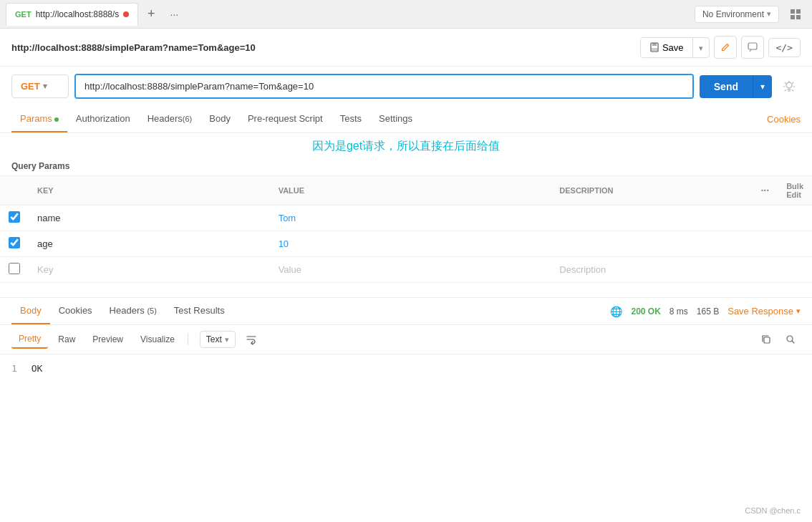 The image size is (812, 522). What do you see at coordinates (763, 87) in the screenshot?
I see `send-chevron-icon: ▾` at bounding box center [763, 87].